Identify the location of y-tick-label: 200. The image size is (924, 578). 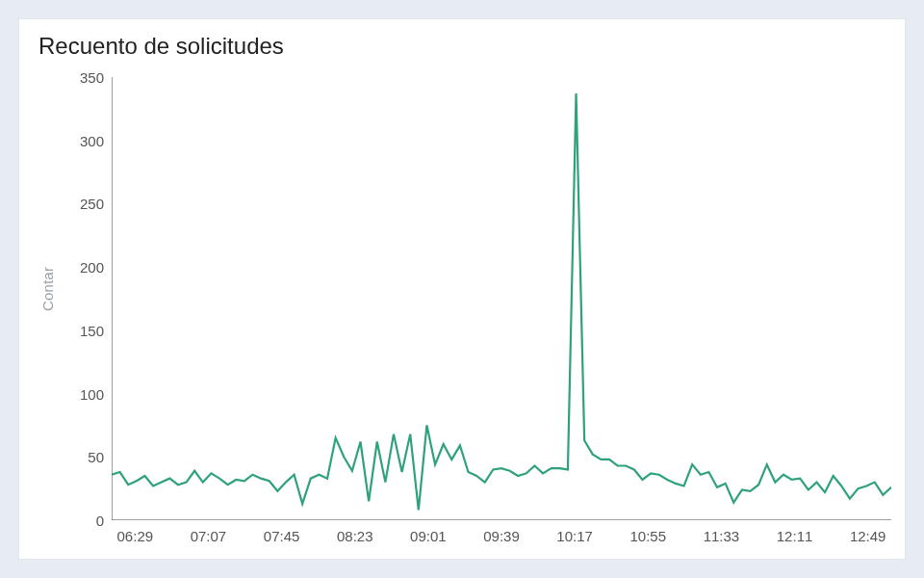
(77, 268).